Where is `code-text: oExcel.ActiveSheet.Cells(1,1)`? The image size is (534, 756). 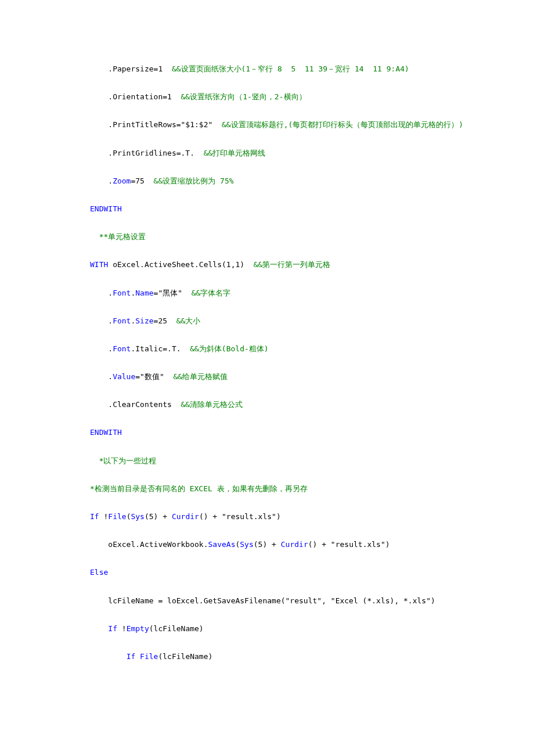
code-text: oExcel.ActiveSheet.Cells(1,1) is located at coordinates (181, 265).